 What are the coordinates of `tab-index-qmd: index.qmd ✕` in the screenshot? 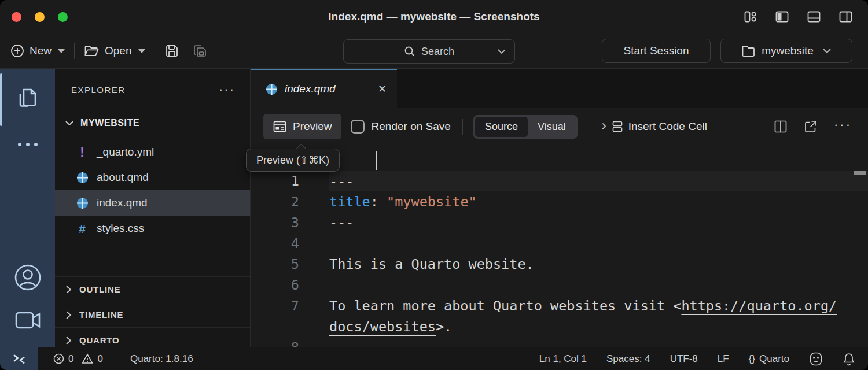 It's located at (324, 88).